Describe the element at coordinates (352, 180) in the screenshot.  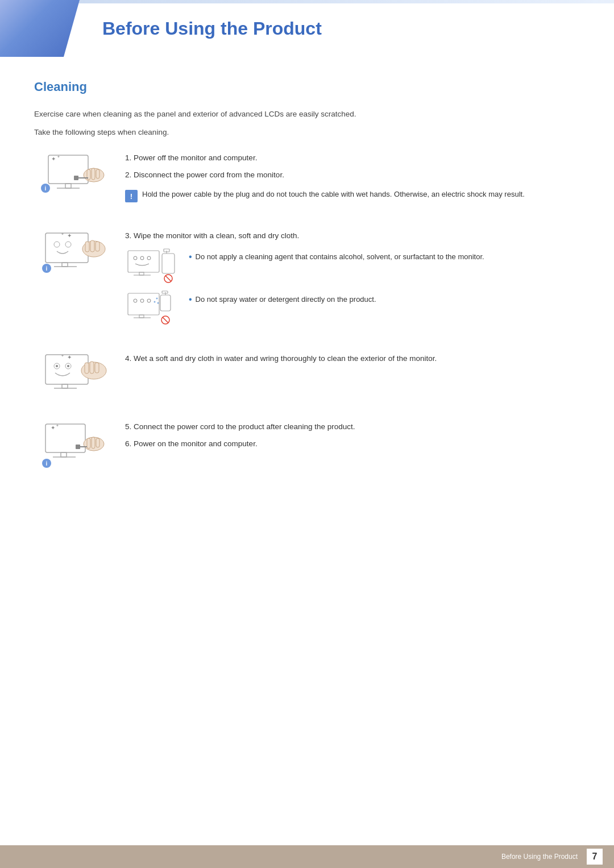
I see `step-content-1: 1. Power off the monitor and computer. 2…` at that location.